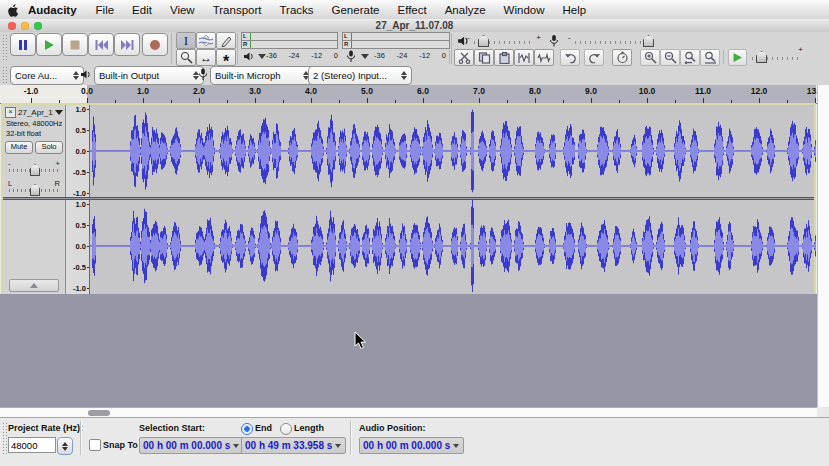  Describe the element at coordinates (35, 170) in the screenshot. I see `gain-slider-thumb` at that location.